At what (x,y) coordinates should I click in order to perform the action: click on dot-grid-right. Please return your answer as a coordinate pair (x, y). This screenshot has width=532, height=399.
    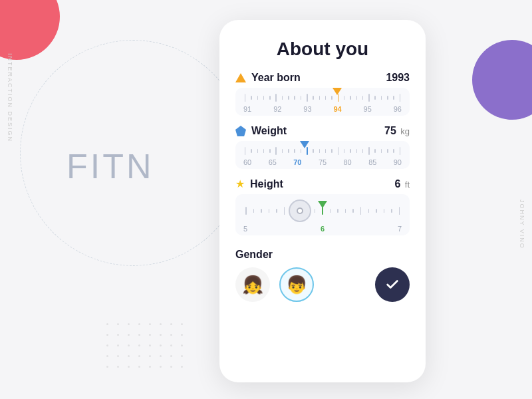
    Looking at the image, I should click on (462, 340).